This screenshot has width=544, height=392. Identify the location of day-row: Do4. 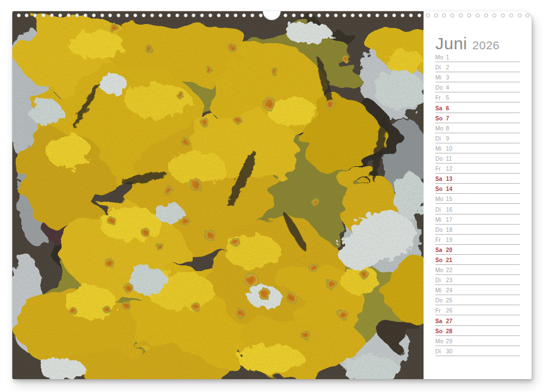
(477, 87).